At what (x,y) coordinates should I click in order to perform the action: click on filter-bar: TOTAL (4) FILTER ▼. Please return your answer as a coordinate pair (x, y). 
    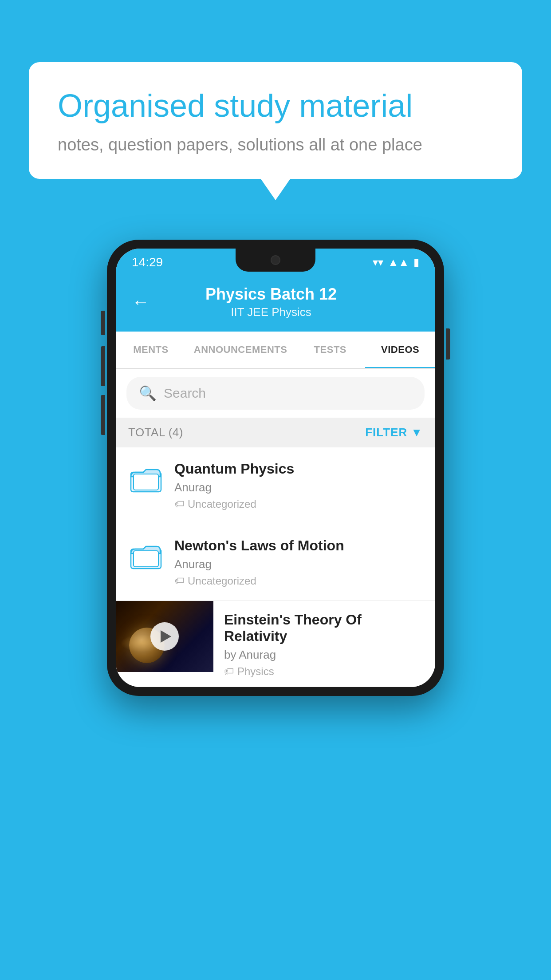
    Looking at the image, I should click on (276, 432).